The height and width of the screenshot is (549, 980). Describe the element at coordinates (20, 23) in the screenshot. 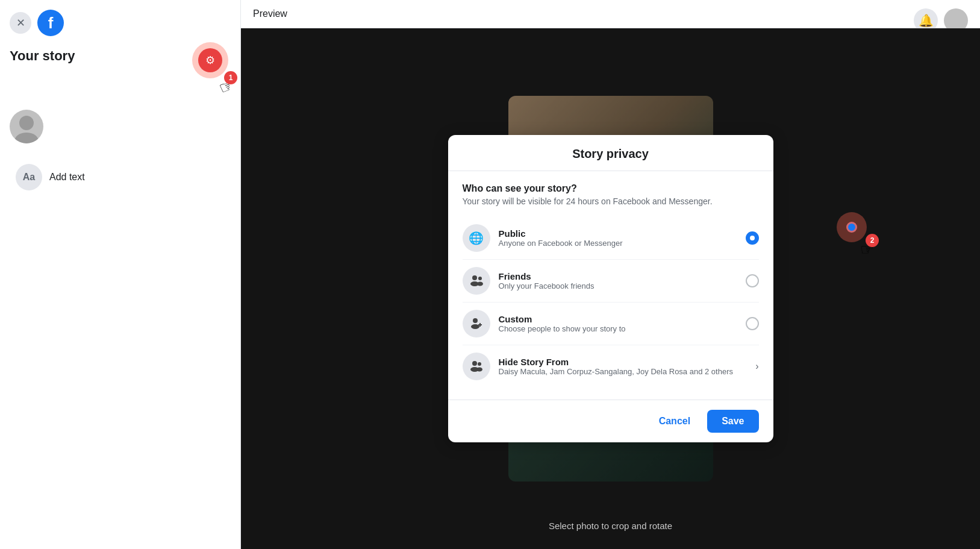

I see `close-icon: ✕` at that location.